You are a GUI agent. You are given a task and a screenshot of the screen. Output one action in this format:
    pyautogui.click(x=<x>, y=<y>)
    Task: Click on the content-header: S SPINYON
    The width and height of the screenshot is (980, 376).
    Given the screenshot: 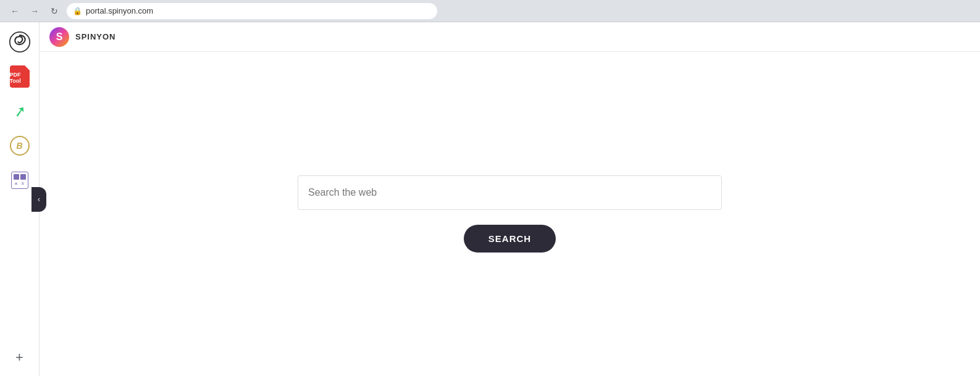 What is the action you would take?
    pyautogui.click(x=510, y=37)
    